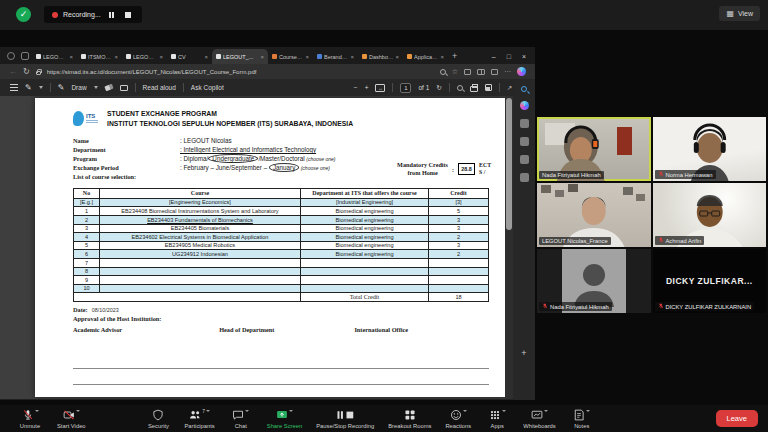 The image size is (768, 432). What do you see at coordinates (509, 248) in the screenshot?
I see `pdf-scrollbar` at bounding box center [509, 248].